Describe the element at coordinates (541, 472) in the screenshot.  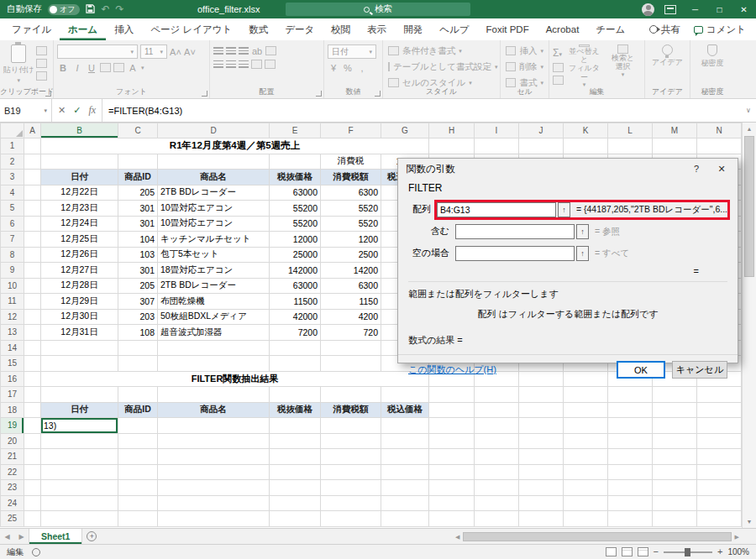
I see `cell-J22` at that location.